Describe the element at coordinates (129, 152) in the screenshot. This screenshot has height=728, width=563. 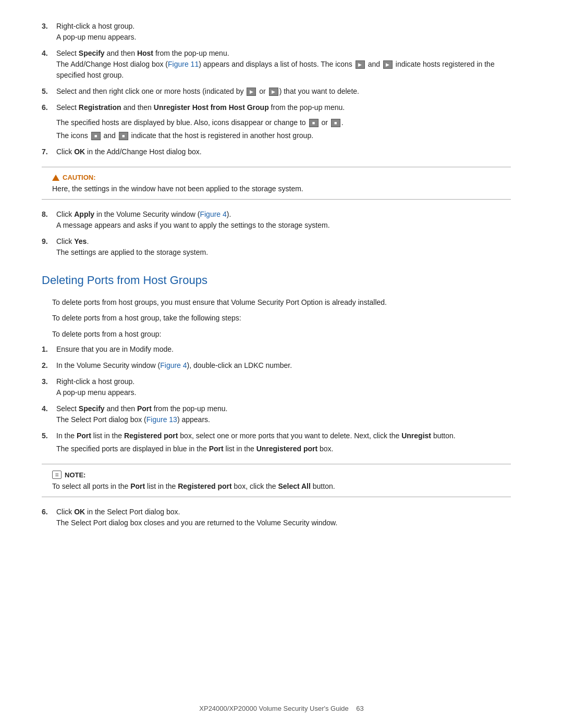
I see `step-7-main: Click OK in the Add/Change Host dialog b…` at that location.